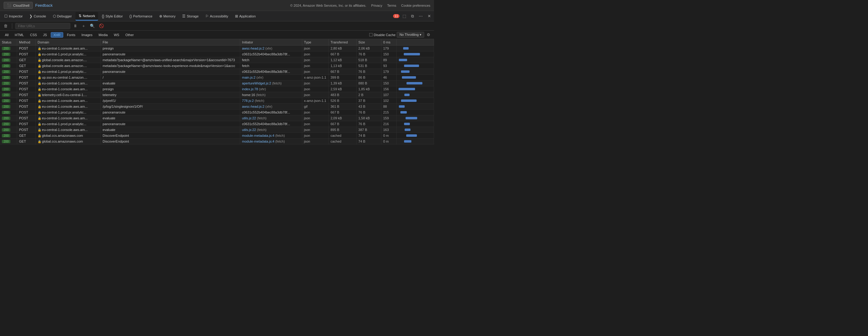 This screenshot has height=336, width=868. Describe the element at coordinates (34, 35) in the screenshot. I see `filter-css: CSS` at that location.